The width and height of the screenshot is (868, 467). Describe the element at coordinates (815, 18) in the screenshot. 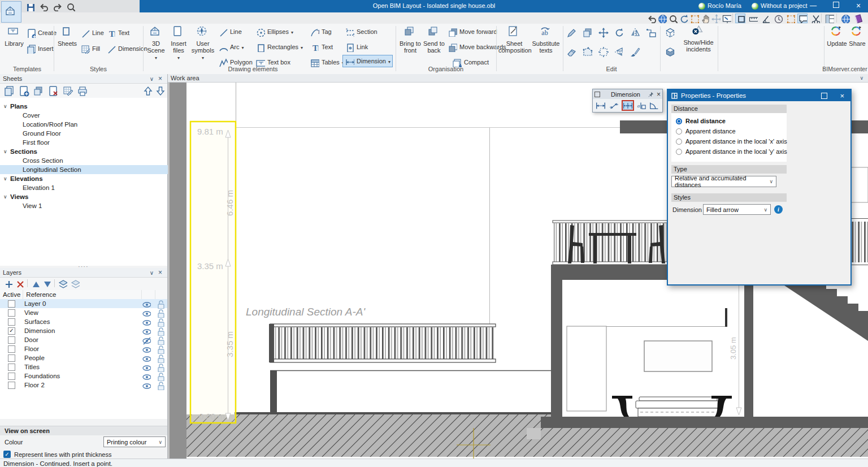

I see `cut-tool-button` at that location.